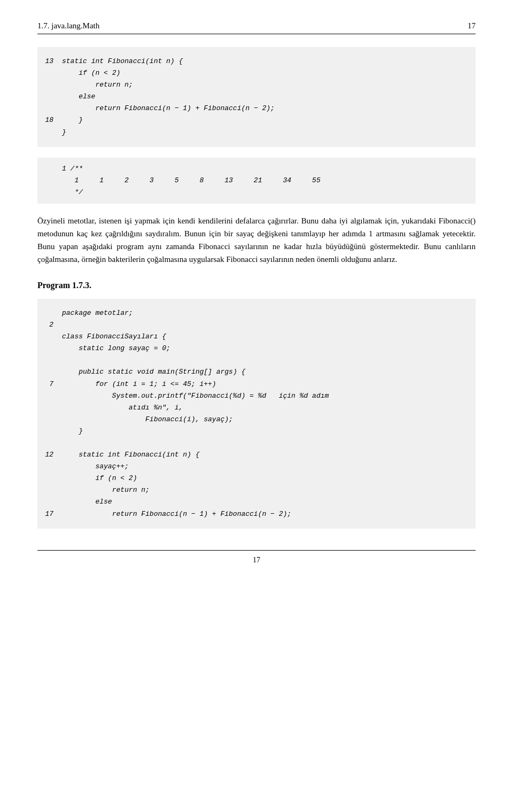  What do you see at coordinates (256, 557) in the screenshot?
I see `page-number: 17` at bounding box center [256, 557].